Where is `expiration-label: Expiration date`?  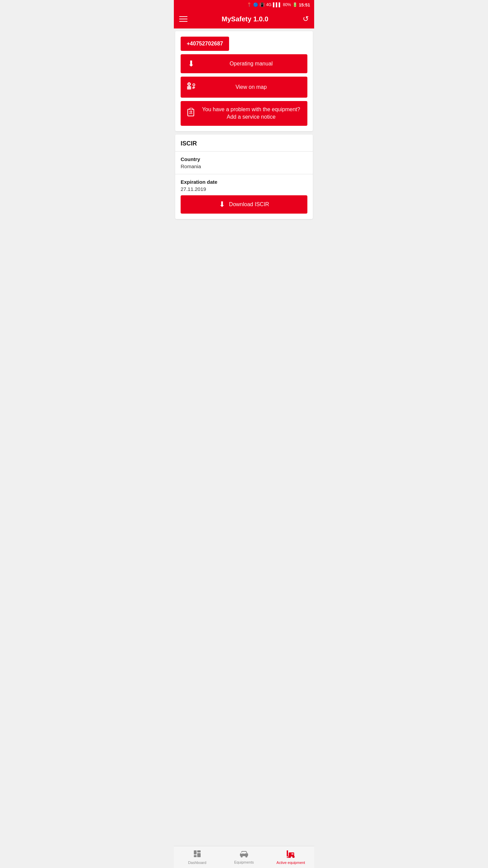 expiration-label: Expiration date is located at coordinates (244, 182).